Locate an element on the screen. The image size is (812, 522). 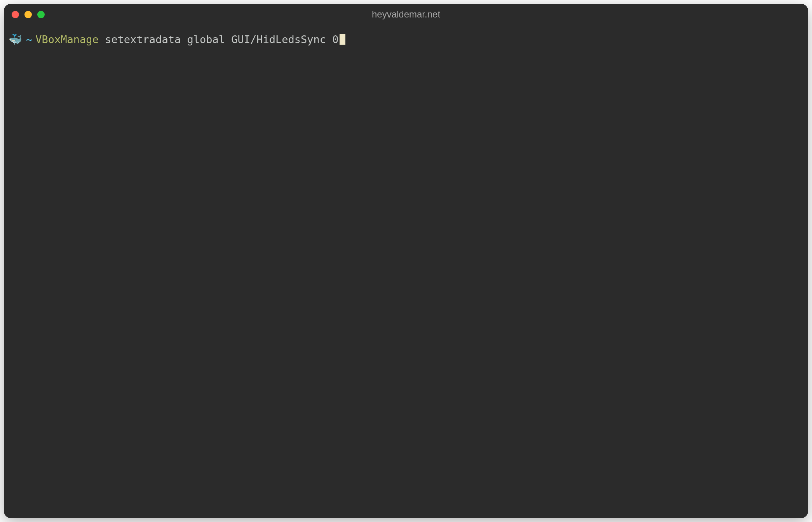
cursor-icon is located at coordinates (343, 39).